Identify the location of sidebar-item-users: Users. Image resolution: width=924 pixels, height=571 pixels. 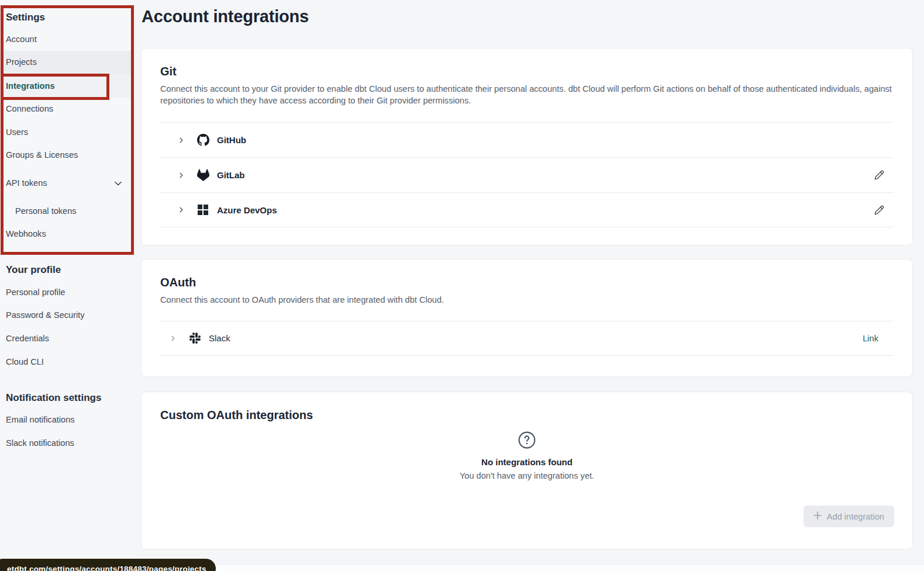
(17, 132).